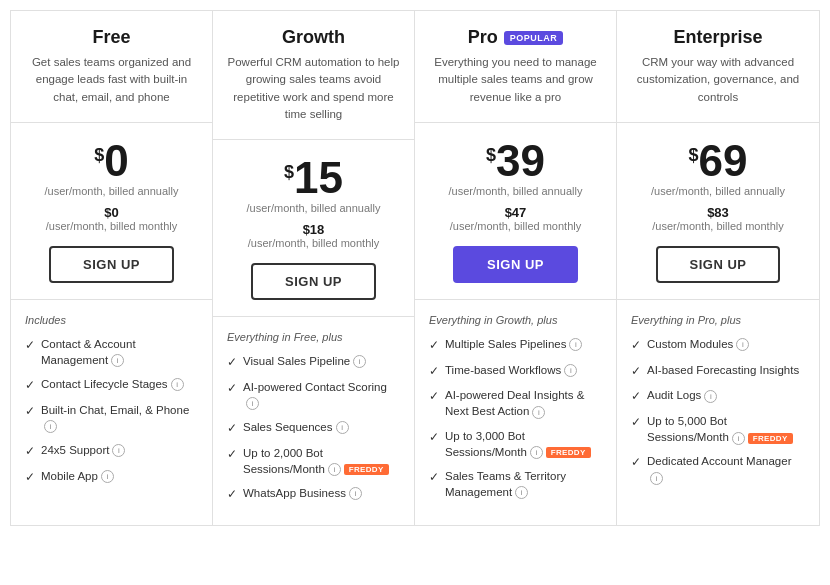 This screenshot has height=585, width=830. What do you see at coordinates (112, 191) in the screenshot?
I see `annual-label-free: /user/month, billed annually` at bounding box center [112, 191].